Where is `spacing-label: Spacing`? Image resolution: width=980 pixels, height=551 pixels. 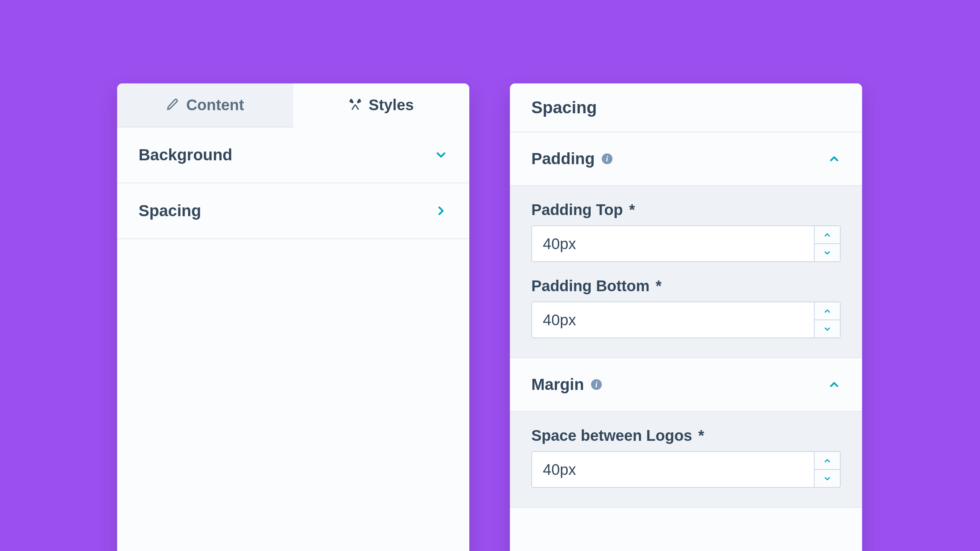
spacing-label: Spacing is located at coordinates (170, 211).